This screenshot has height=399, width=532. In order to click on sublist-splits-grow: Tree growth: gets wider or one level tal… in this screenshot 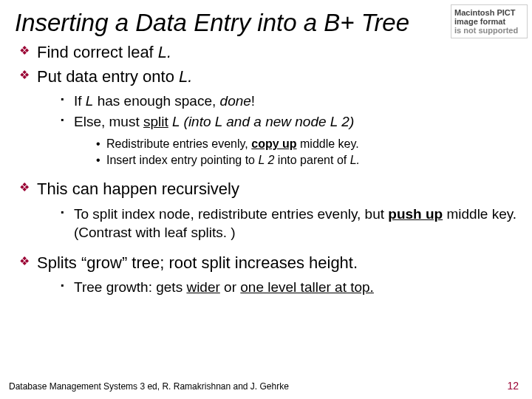, I will do `click(290, 287)`.